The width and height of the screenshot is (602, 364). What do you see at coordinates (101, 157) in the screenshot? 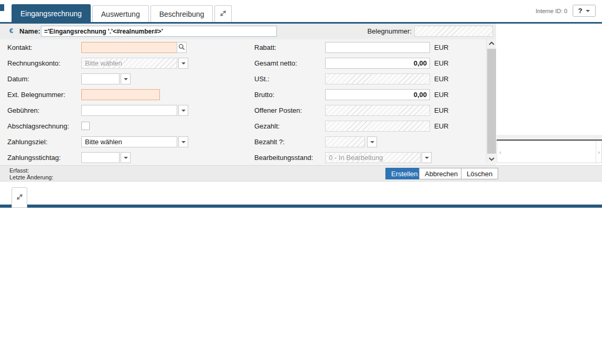
I see `zahlungsstichtag-input` at bounding box center [101, 157].